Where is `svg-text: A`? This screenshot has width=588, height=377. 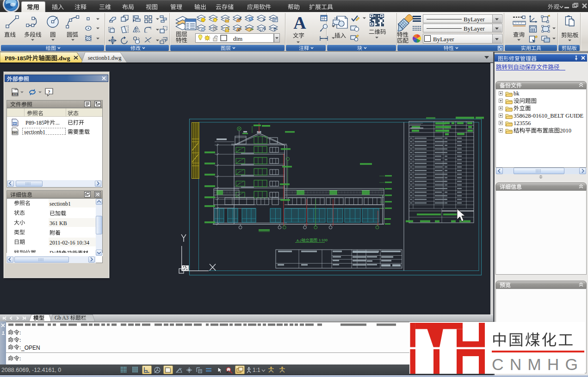 svg-text: A is located at coordinates (300, 23).